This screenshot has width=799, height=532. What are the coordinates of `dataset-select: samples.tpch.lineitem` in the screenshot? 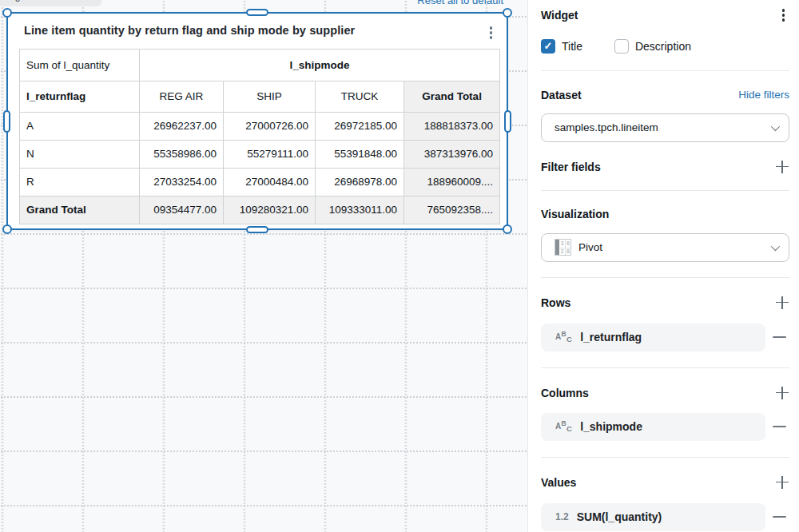 It's located at (665, 128).